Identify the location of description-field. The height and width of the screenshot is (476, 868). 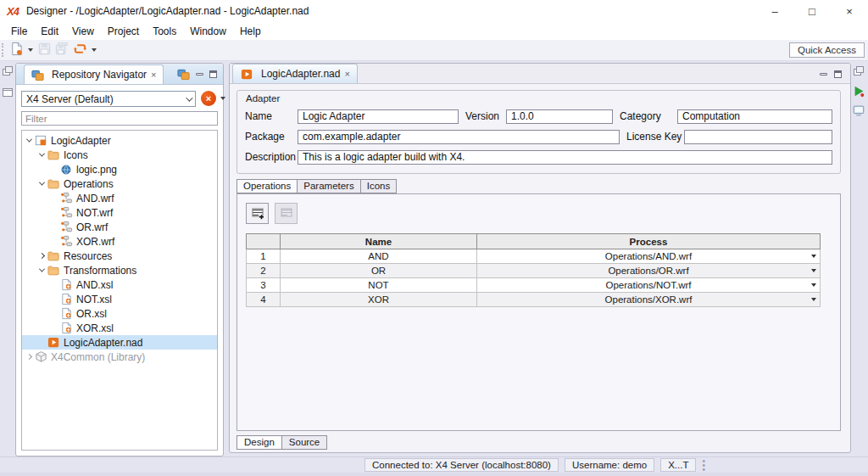
(565, 158).